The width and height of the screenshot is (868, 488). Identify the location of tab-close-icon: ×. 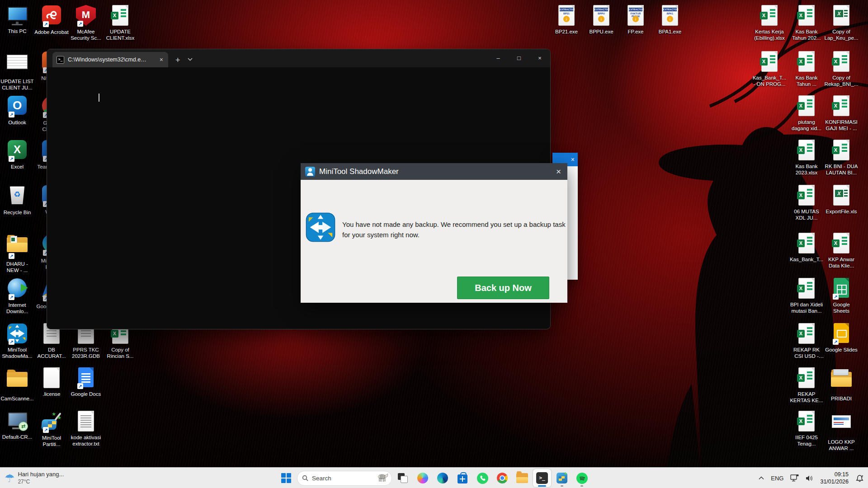
(161, 60).